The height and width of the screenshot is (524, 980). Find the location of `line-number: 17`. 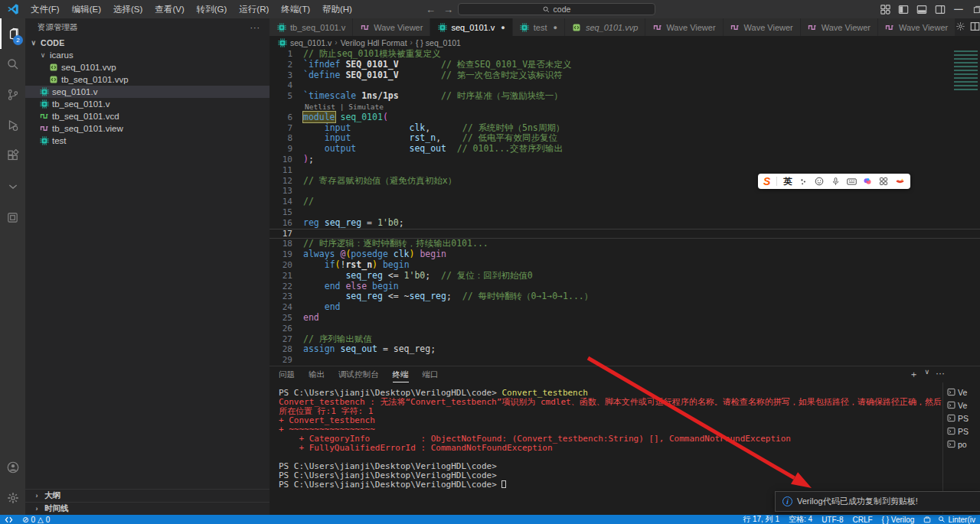

line-number: 17 is located at coordinates (286, 234).